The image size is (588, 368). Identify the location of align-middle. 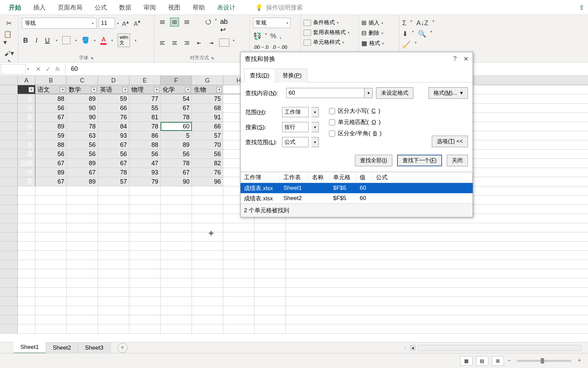
(175, 22).